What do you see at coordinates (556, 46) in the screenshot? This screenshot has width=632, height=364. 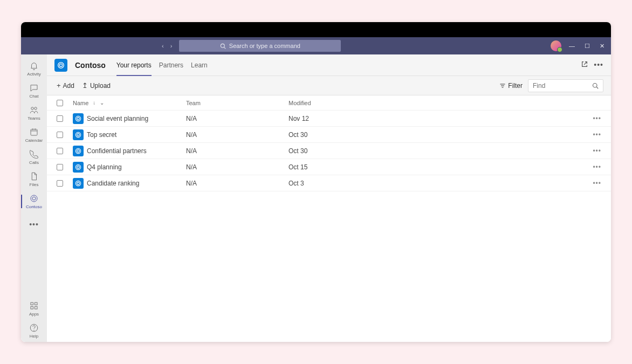 I see `avatar` at bounding box center [556, 46].